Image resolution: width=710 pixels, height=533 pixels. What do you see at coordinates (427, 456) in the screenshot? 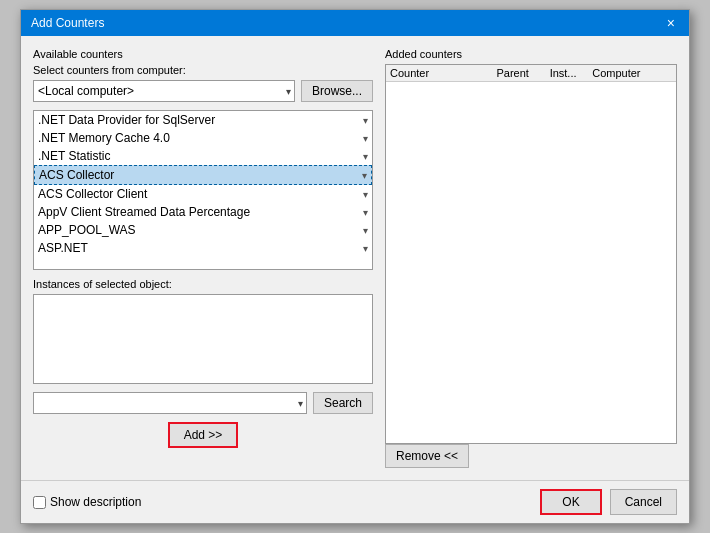
I see `remove-button: Remove <<` at bounding box center [427, 456].